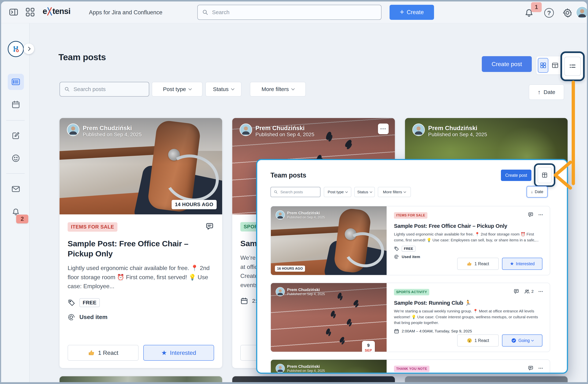  I want to click on table-view-button, so click(555, 65).